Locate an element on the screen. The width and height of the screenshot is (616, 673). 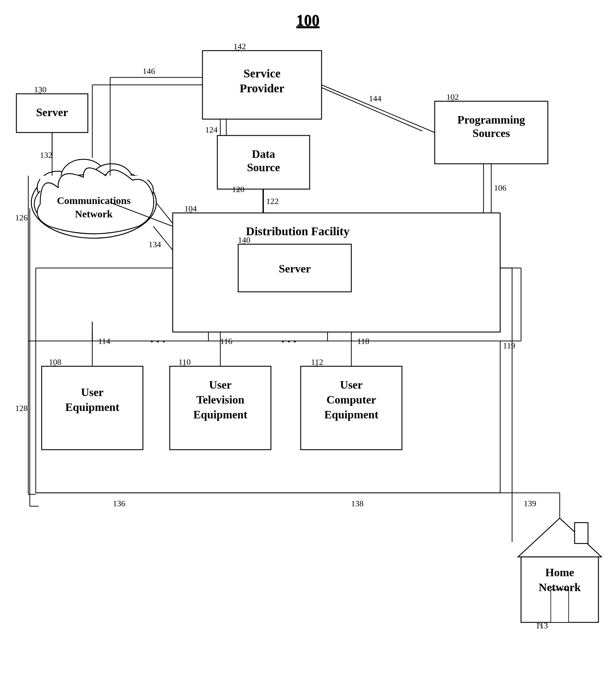
svg-text: 100 is located at coordinates (308, 20).